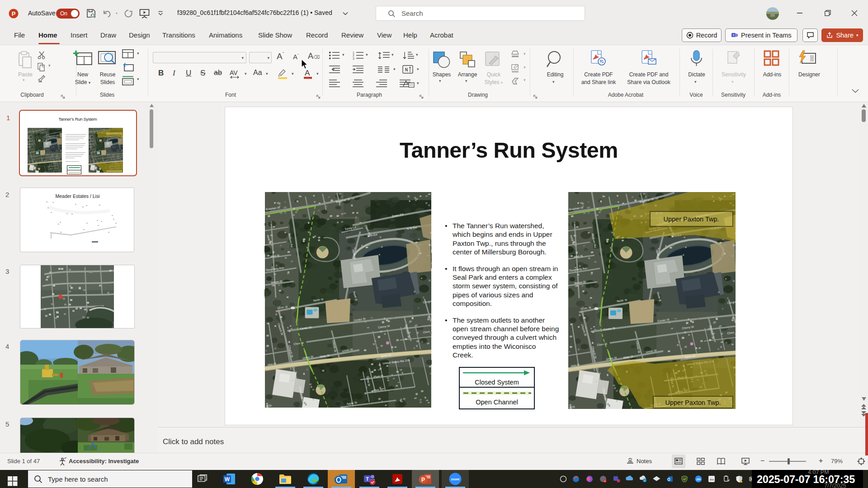 Image resolution: width=868 pixels, height=488 pixels. Describe the element at coordinates (698, 479) in the screenshot. I see `svg-text: zm` at that location.